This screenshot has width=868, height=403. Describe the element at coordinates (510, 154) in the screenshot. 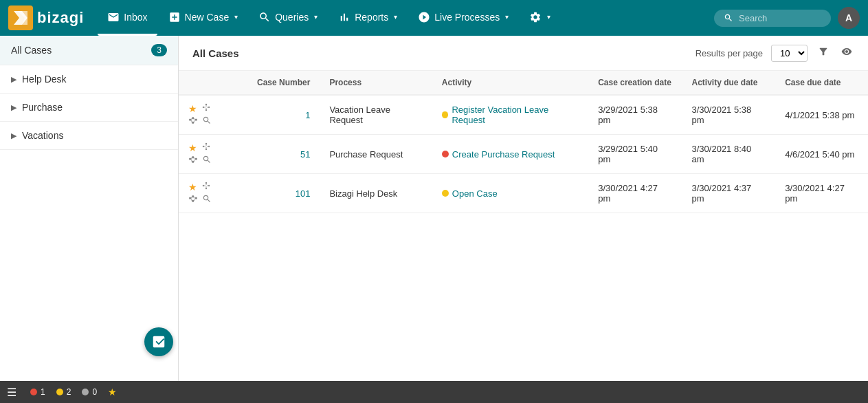

I see `activity-cell: Create Purchase Request` at that location.